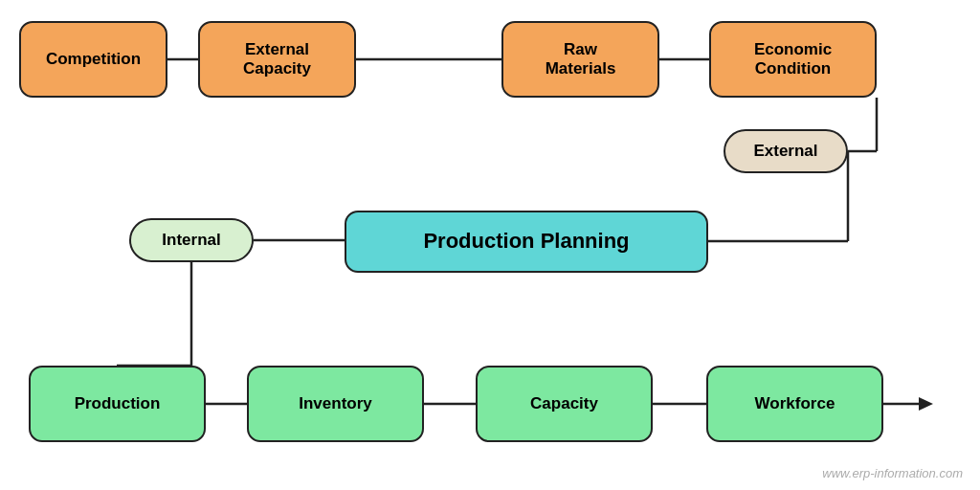  I want to click on economic-condition-node: EconomicCondition, so click(792, 59).